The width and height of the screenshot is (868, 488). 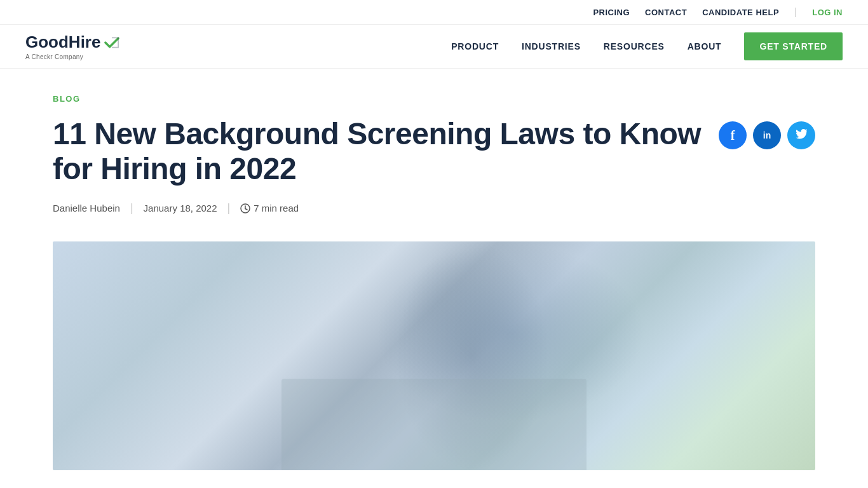 What do you see at coordinates (733, 135) in the screenshot?
I see `facebook-share-button: f` at bounding box center [733, 135].